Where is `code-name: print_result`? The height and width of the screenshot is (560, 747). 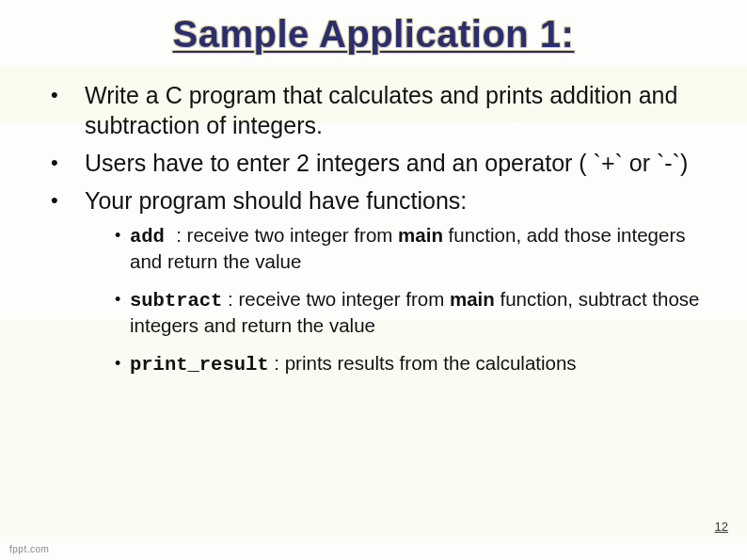
code-name: print_result is located at coordinates (199, 365).